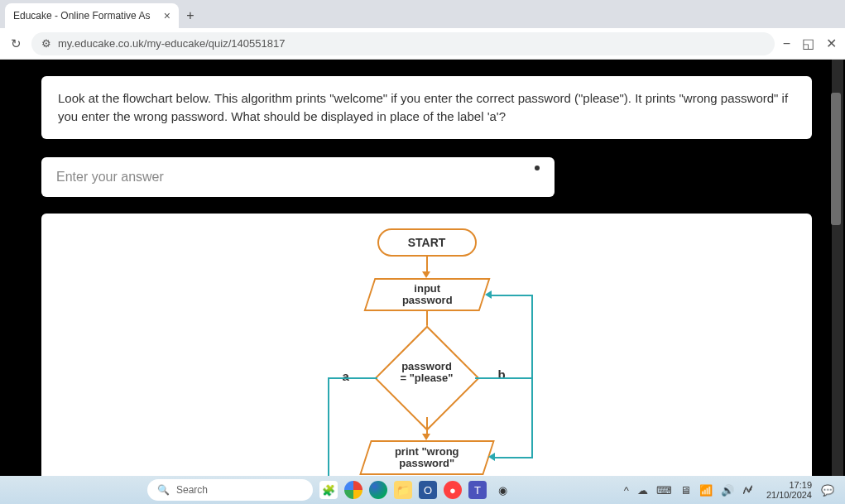 This screenshot has width=845, height=504. What do you see at coordinates (831, 43) in the screenshot?
I see `window-close-icon: ✕` at bounding box center [831, 43].